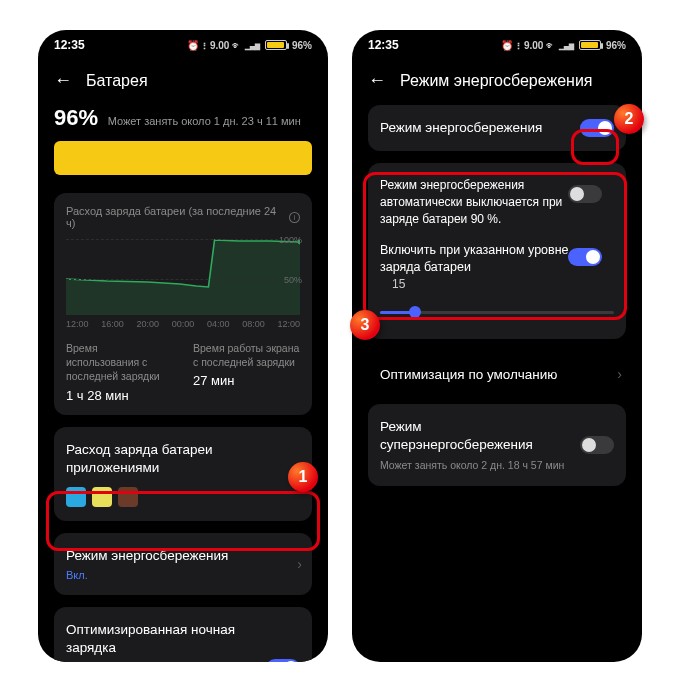 This screenshot has height=700, width=680. Describe the element at coordinates (183, 304) in the screenshot. I see `usage-chart-card: Расход заряда батареи (за последние 24 ч…` at that location.